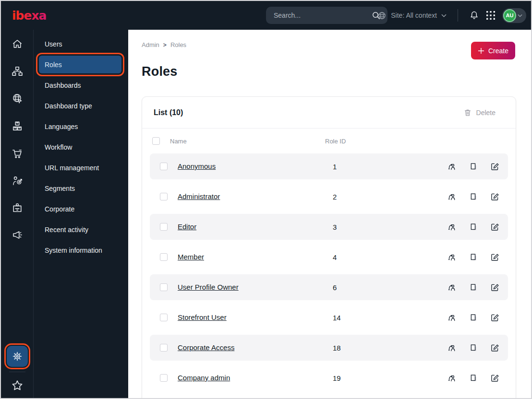 The height and width of the screenshot is (399, 532). I want to click on role-name-link: Company admin, so click(204, 378).